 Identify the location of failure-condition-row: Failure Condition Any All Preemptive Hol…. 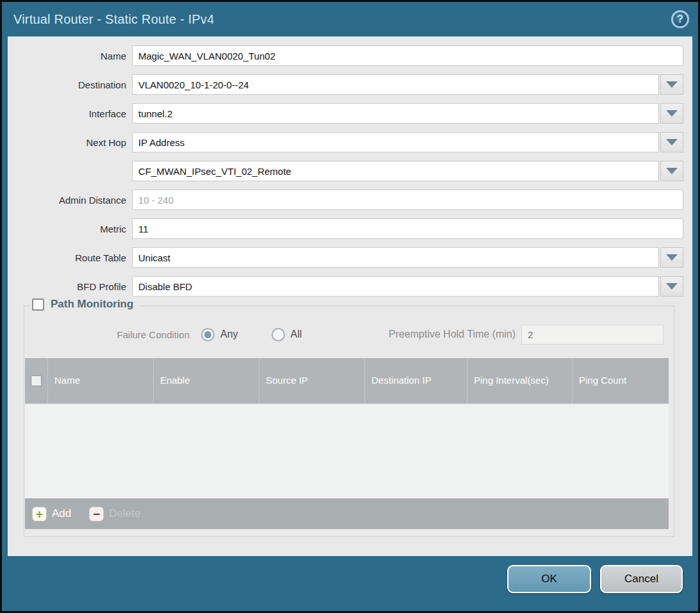
(344, 334).